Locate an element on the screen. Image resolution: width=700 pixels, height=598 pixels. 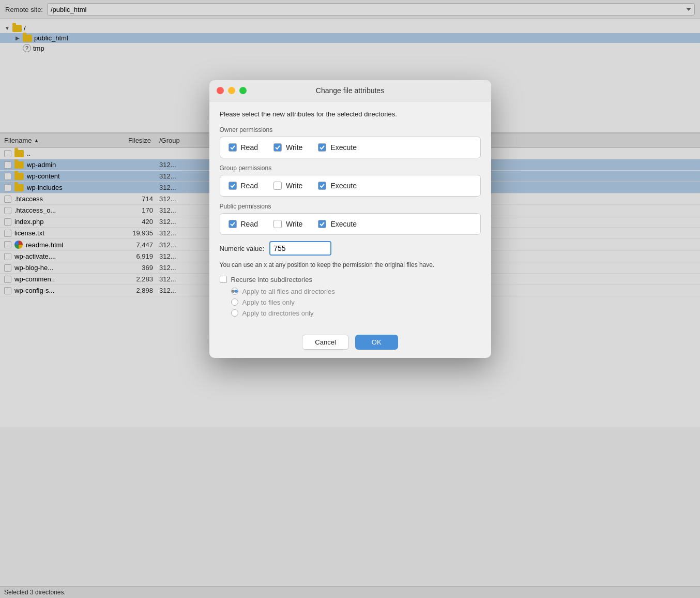
group-write-label: Write is located at coordinates (294, 186).